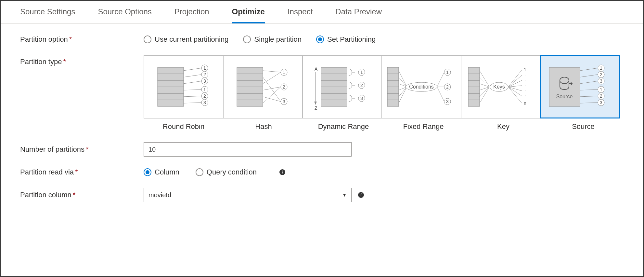 This screenshot has height=277, width=644. I want to click on num-partitions-input, so click(248, 149).